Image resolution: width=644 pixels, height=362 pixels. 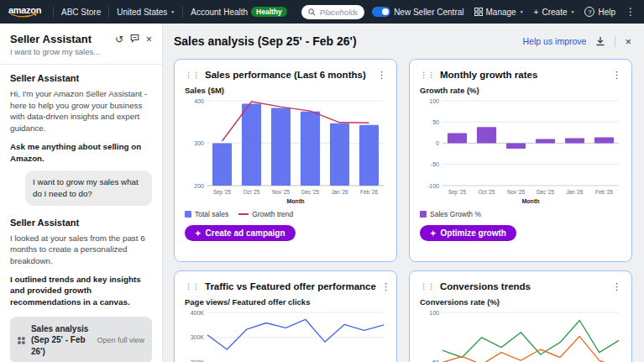 What do you see at coordinates (381, 12) in the screenshot?
I see `new-seller-central-toggle` at bounding box center [381, 12].